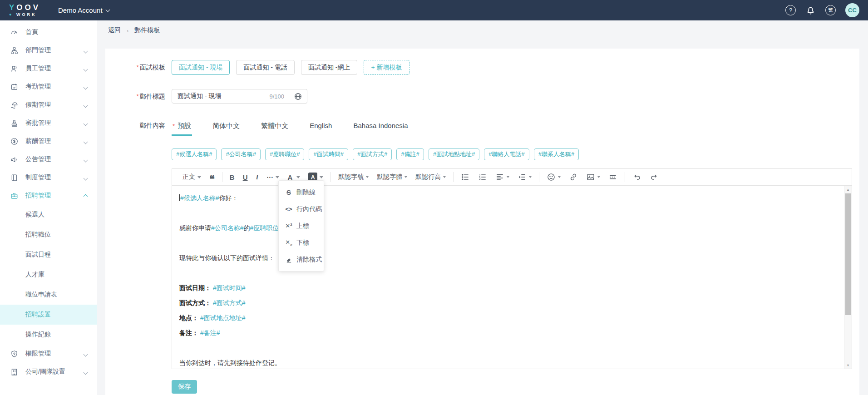  What do you see at coordinates (525, 177) in the screenshot?
I see `indent-button` at bounding box center [525, 177].